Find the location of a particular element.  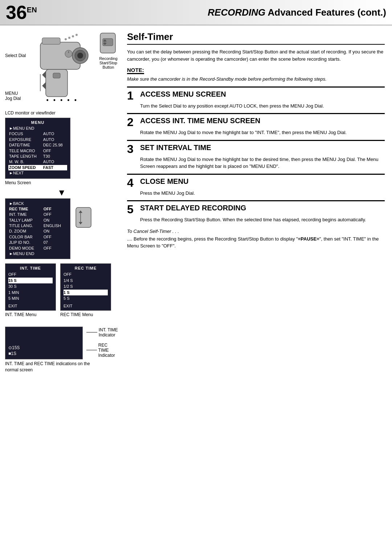

menu-row: INT. TIMEOFF is located at coordinates (38, 214).